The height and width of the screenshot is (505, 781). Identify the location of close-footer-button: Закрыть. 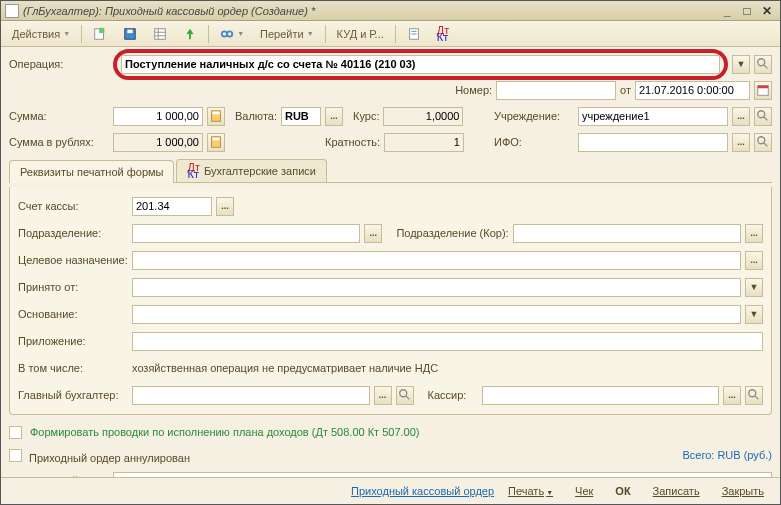
(743, 491).